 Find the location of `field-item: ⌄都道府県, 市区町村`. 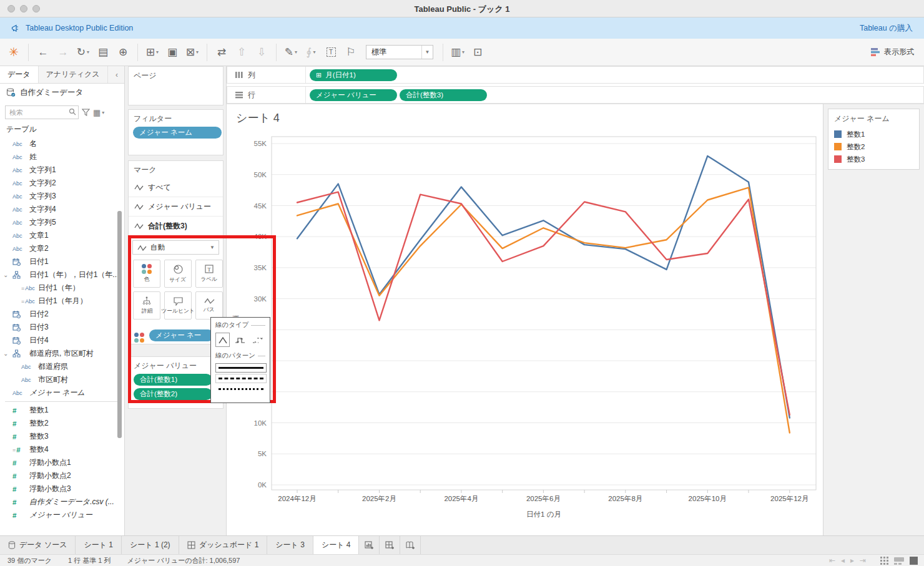

field-item: ⌄都道府県, 市区町村 is located at coordinates (62, 353).